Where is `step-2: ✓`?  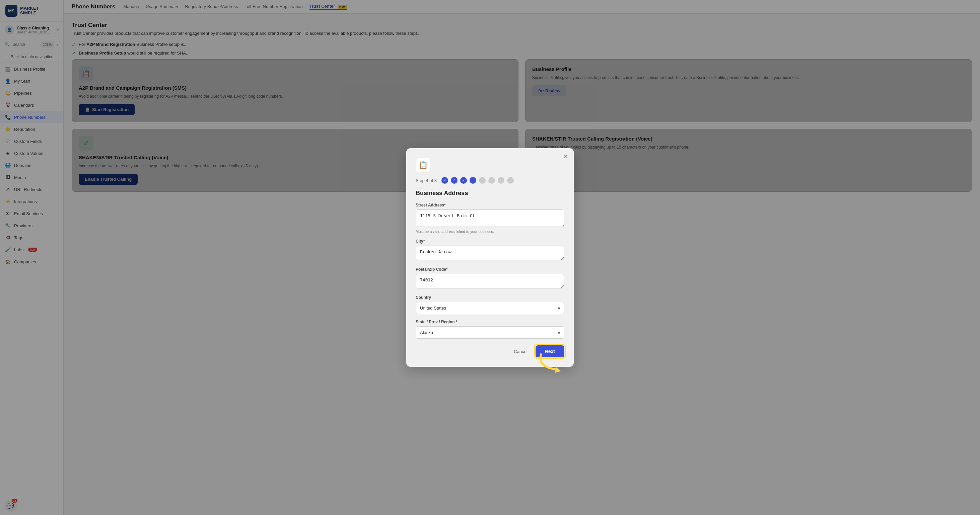 step-2: ✓ is located at coordinates (454, 180).